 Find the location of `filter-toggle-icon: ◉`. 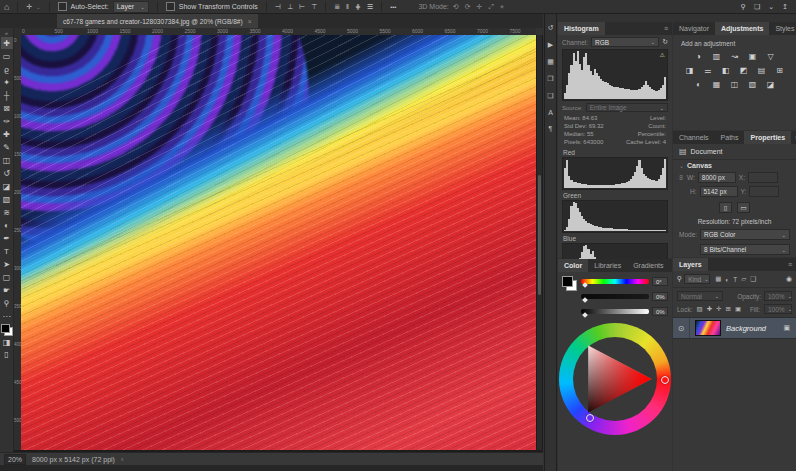

filter-toggle-icon: ◉ is located at coordinates (789, 279).